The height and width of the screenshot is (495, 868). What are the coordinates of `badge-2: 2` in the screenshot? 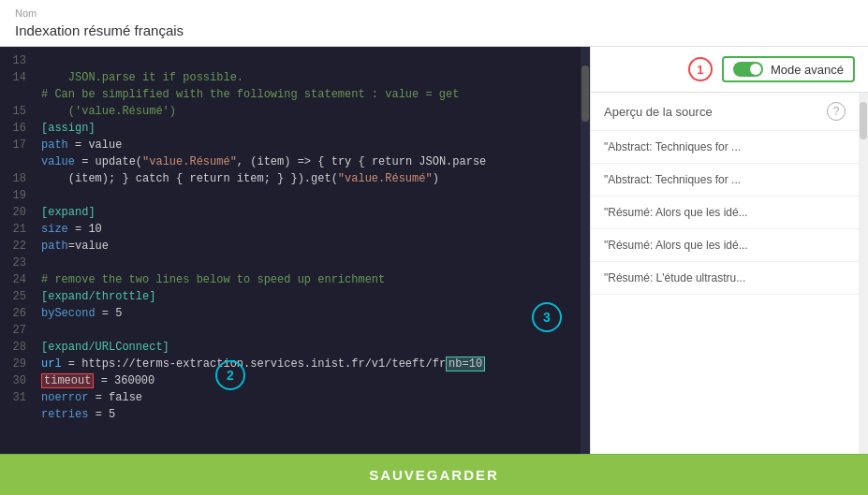 It's located at (230, 375).